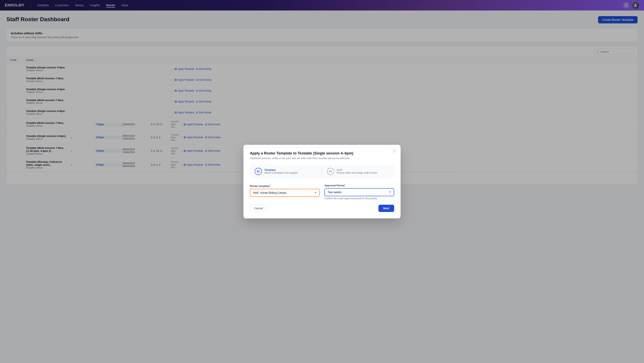  What do you see at coordinates (258, 208) in the screenshot?
I see `cancel-button: Cancel` at bounding box center [258, 208].